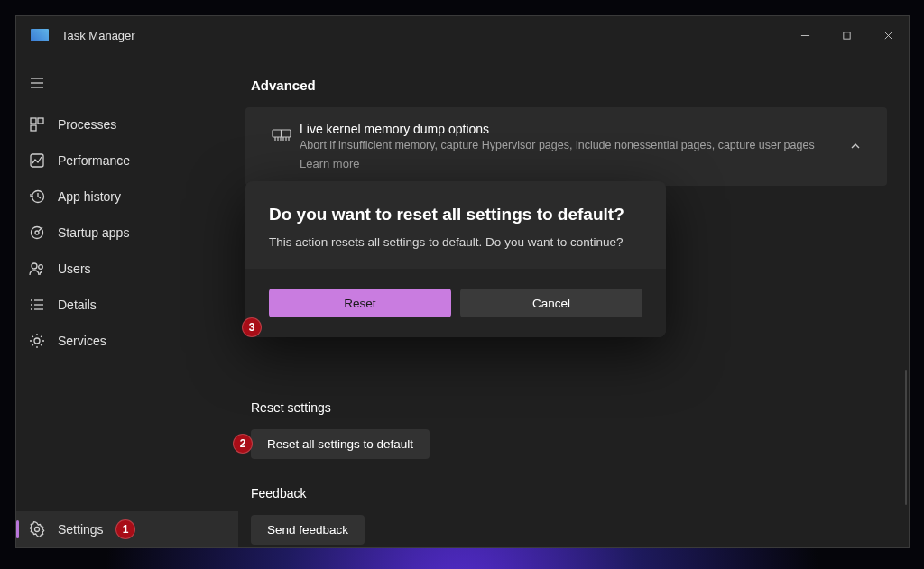 The width and height of the screenshot is (924, 569). I want to click on window-controls, so click(846, 35).